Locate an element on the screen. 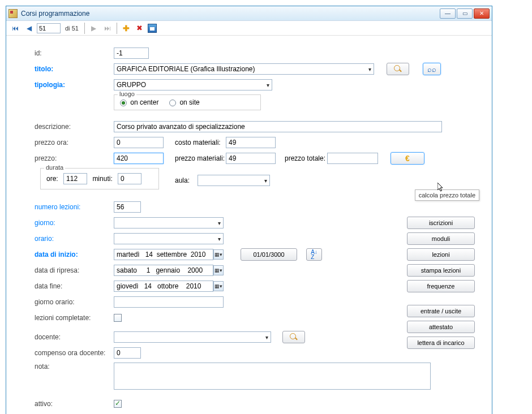 Image resolution: width=532 pixels, height=414 pixels. prezzo-materiali-field is located at coordinates (251, 158).